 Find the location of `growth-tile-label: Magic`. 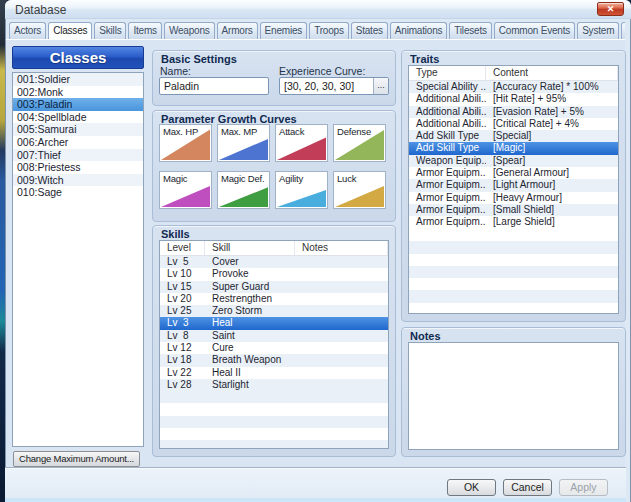

growth-tile-label: Magic is located at coordinates (175, 178).